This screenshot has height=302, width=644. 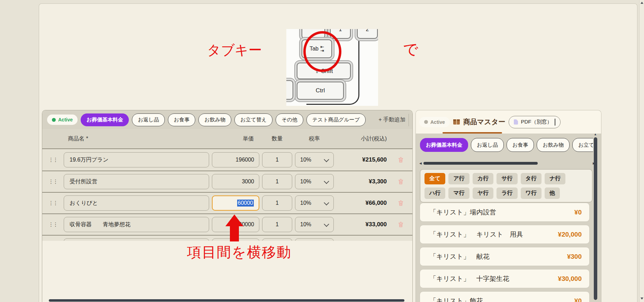 I want to click on pdf-window-button: PDF（別窓）, so click(x=535, y=122).